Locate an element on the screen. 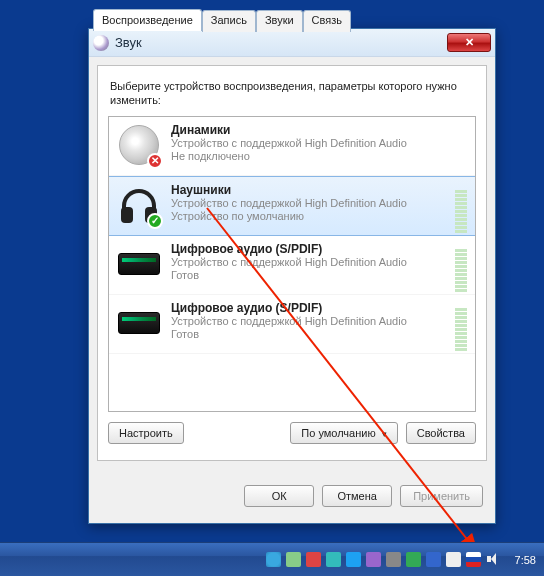  properties-button: Свойства is located at coordinates (441, 433).